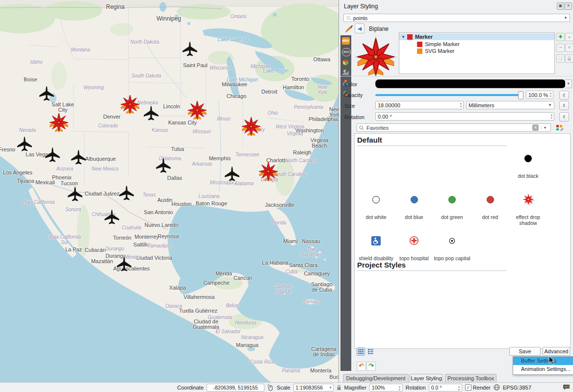  I want to click on render-label: Render, so click(482, 388).